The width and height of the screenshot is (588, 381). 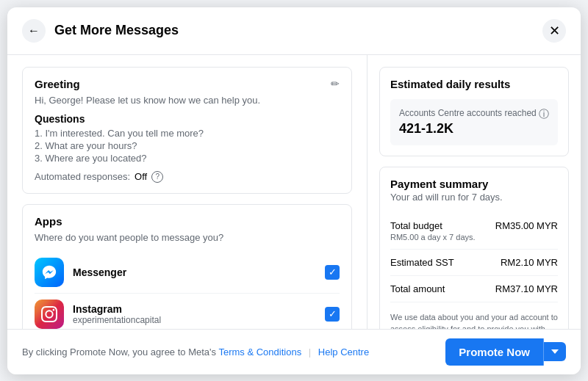 What do you see at coordinates (422, 263) in the screenshot?
I see `payment-label-sst: Estimated SST` at bounding box center [422, 263].